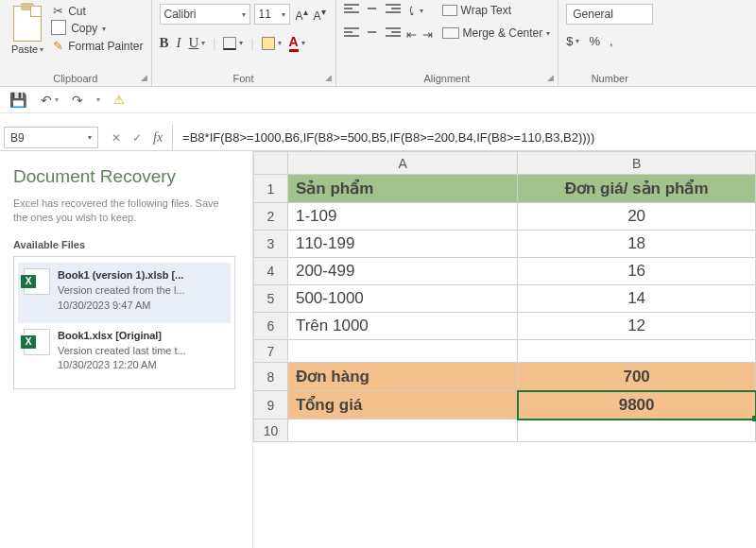 The width and height of the screenshot is (756, 548). Describe the element at coordinates (164, 43) in the screenshot. I see `bold-button: B` at that location.